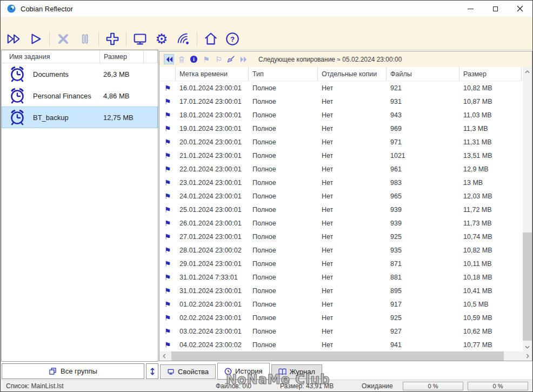  What do you see at coordinates (470, 9) in the screenshot?
I see `minimize-button` at bounding box center [470, 9].